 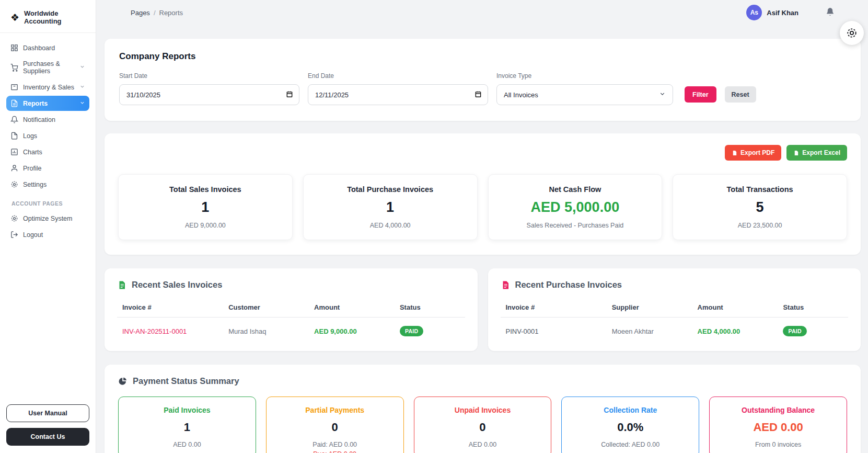 What do you see at coordinates (483, 153) in the screenshot?
I see `export-row: Export PDF Export Excel` at bounding box center [483, 153].